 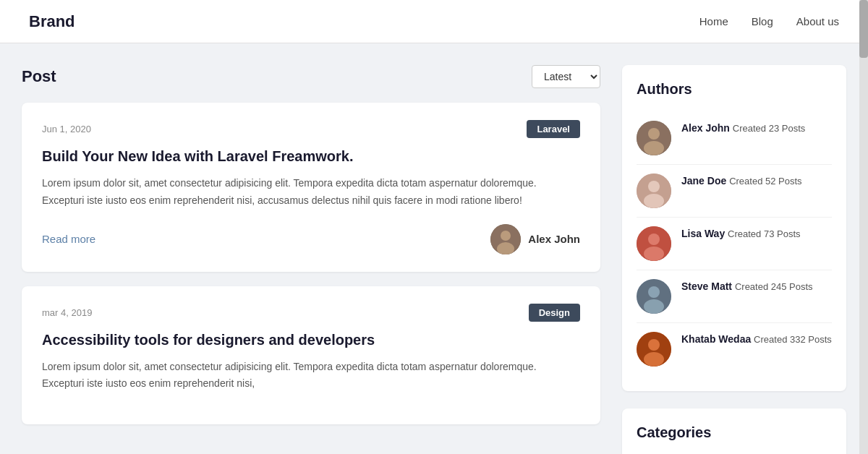 I want to click on nav-home: Home, so click(x=714, y=22).